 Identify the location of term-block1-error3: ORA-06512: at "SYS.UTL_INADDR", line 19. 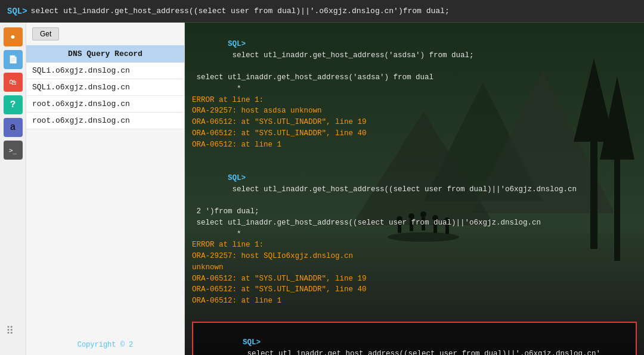
(414, 123).